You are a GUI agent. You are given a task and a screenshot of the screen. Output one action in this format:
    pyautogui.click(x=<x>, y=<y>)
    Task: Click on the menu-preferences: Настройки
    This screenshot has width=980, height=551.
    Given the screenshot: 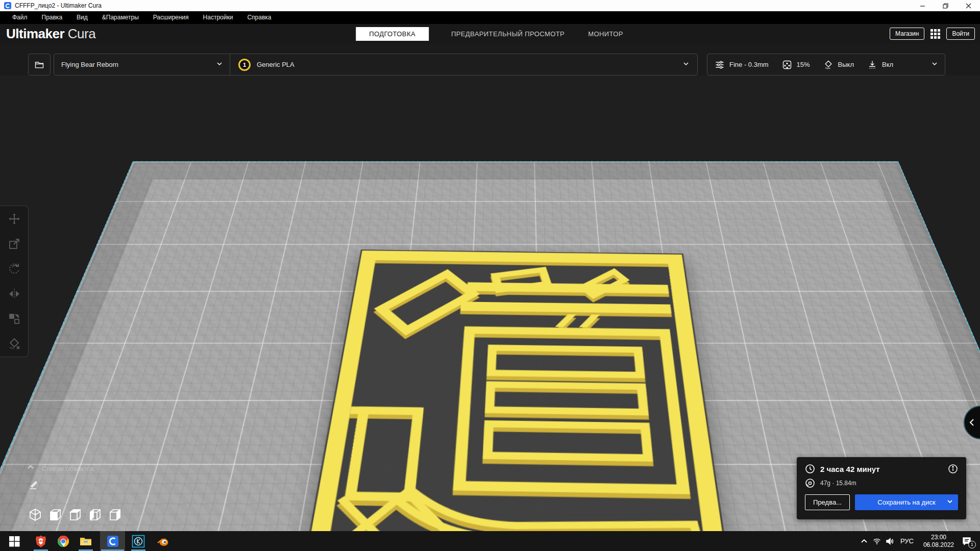 What is the action you would take?
    pyautogui.click(x=218, y=17)
    